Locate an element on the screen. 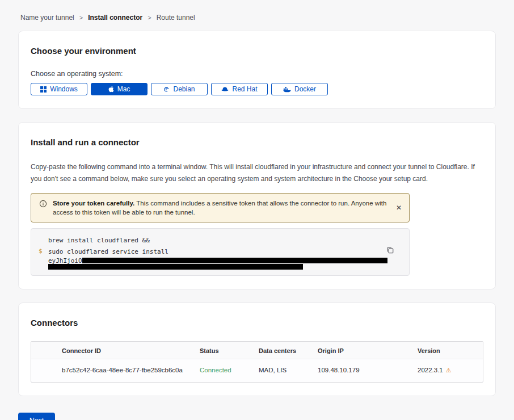  os-button-windows: Windows is located at coordinates (59, 89).